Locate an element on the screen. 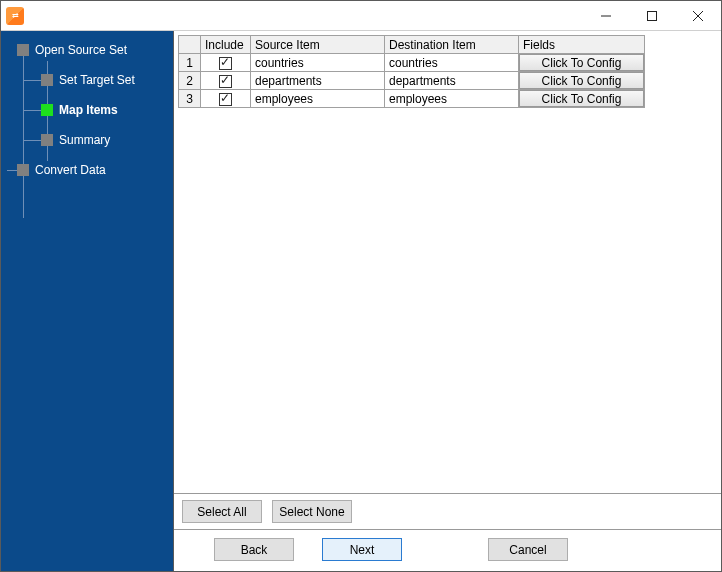 Image resolution: width=722 pixels, height=572 pixels. wizard-step-set-target-set: Set Target Set is located at coordinates (107, 80).